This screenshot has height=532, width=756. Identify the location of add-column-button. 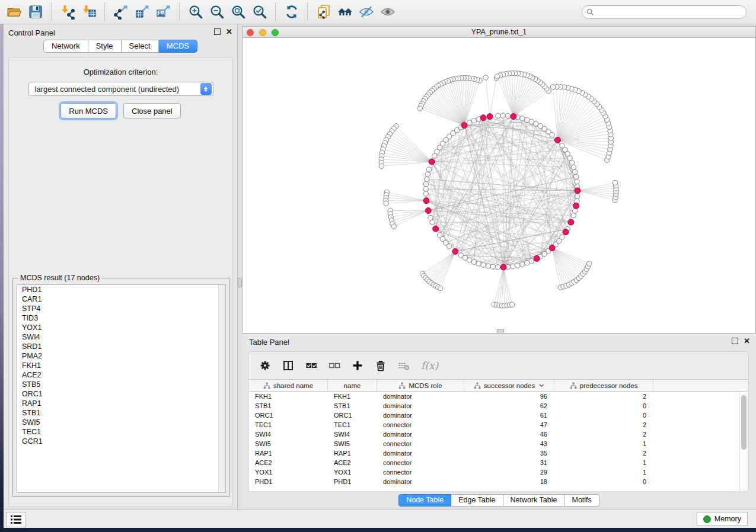
(358, 366).